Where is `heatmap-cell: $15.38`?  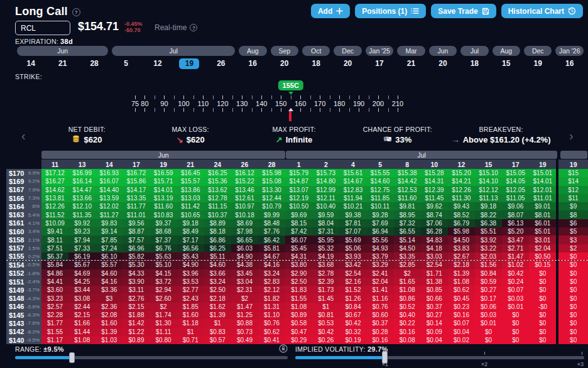 heatmap-cell: $15.38 is located at coordinates (407, 173).